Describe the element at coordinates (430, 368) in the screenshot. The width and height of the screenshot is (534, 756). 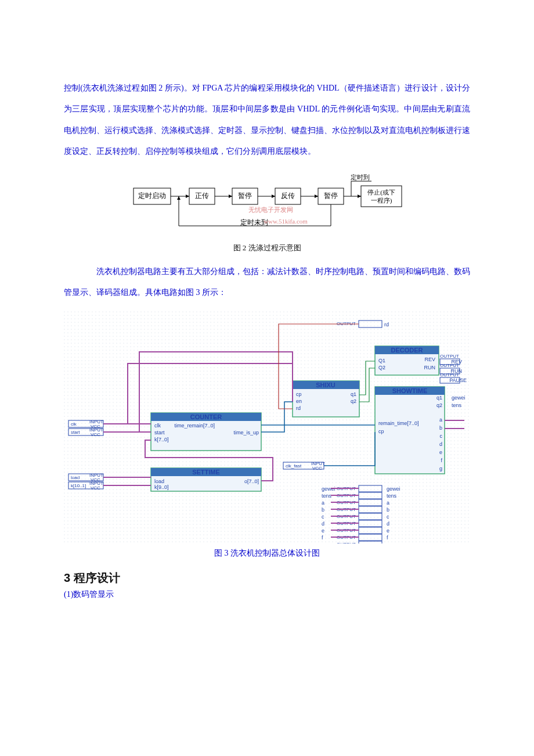
I see `svg-text: RUN` at that location.